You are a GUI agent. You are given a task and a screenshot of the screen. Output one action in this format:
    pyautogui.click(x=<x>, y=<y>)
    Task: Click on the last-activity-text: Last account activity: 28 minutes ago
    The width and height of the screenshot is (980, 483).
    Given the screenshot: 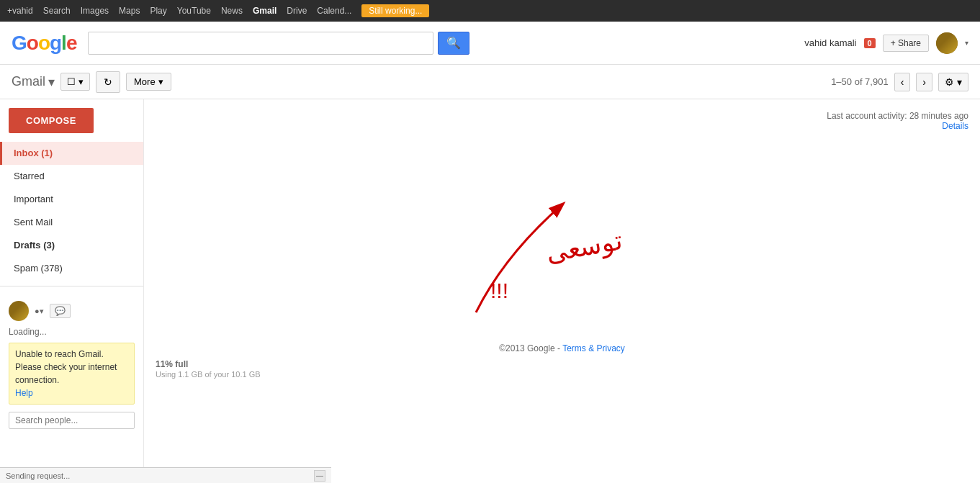 What is the action you would take?
    pyautogui.click(x=897, y=116)
    